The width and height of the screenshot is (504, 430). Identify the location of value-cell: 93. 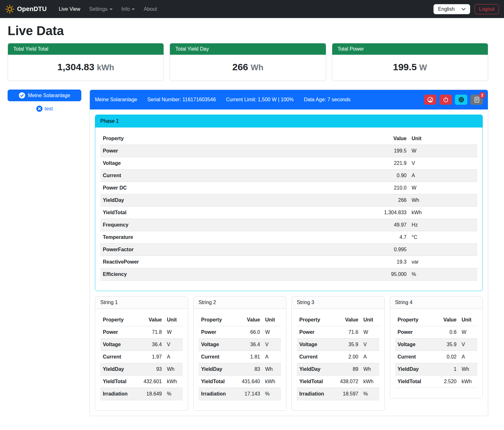
(152, 370).